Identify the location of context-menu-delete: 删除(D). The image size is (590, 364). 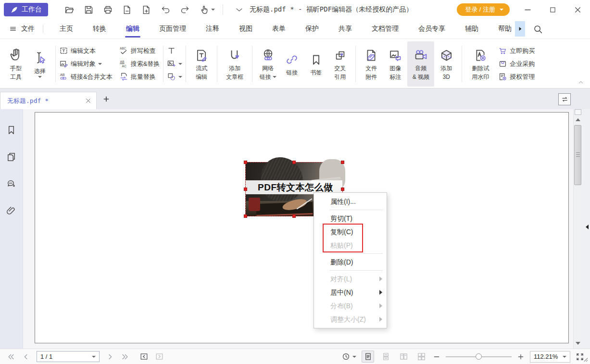
(350, 262).